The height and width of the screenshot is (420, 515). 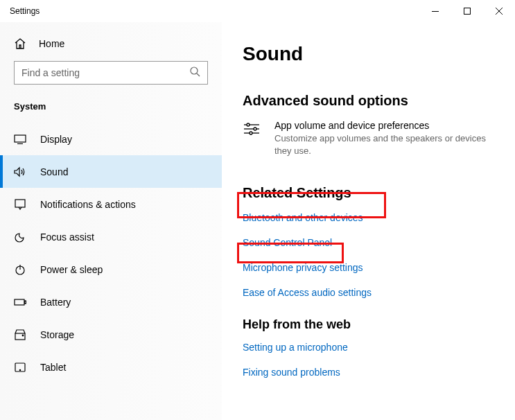 What do you see at coordinates (378, 54) in the screenshot?
I see `page-title: Sound` at bounding box center [378, 54].